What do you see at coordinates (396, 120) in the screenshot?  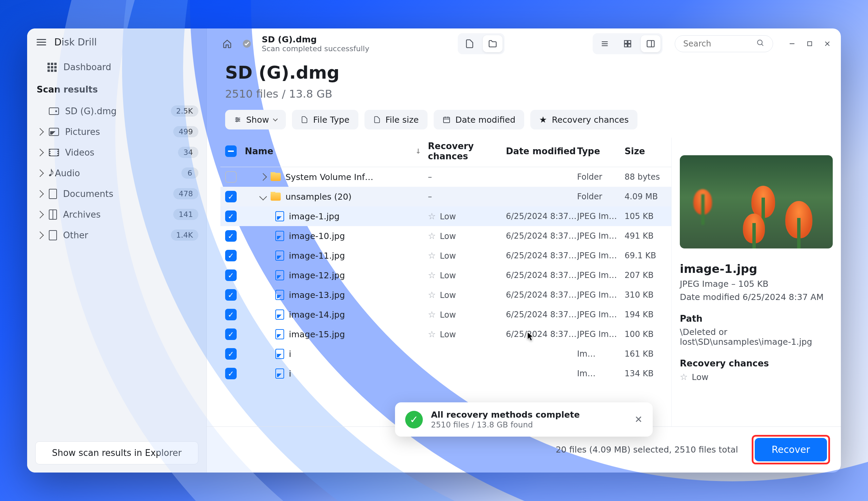 I see `filesize-filter: File size` at bounding box center [396, 120].